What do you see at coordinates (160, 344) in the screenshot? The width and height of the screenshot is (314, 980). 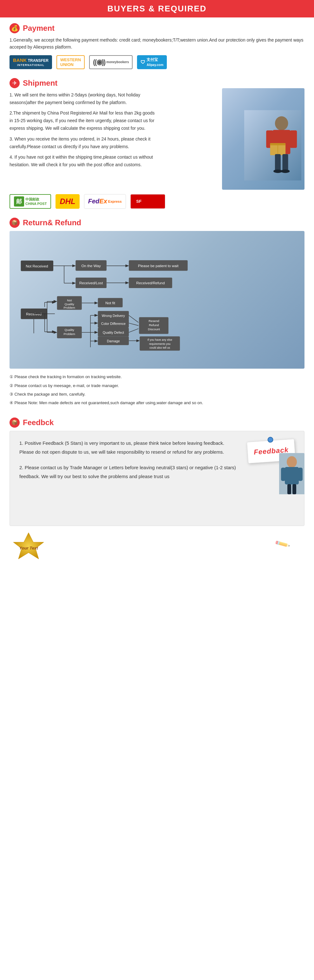 I see `svg-text: requirements you` at bounding box center [160, 344].